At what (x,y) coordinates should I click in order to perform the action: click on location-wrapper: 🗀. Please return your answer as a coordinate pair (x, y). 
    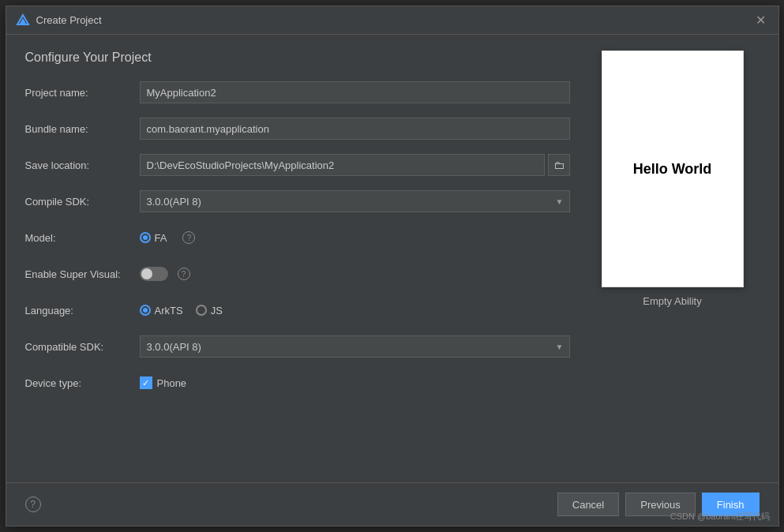
    Looking at the image, I should click on (355, 165).